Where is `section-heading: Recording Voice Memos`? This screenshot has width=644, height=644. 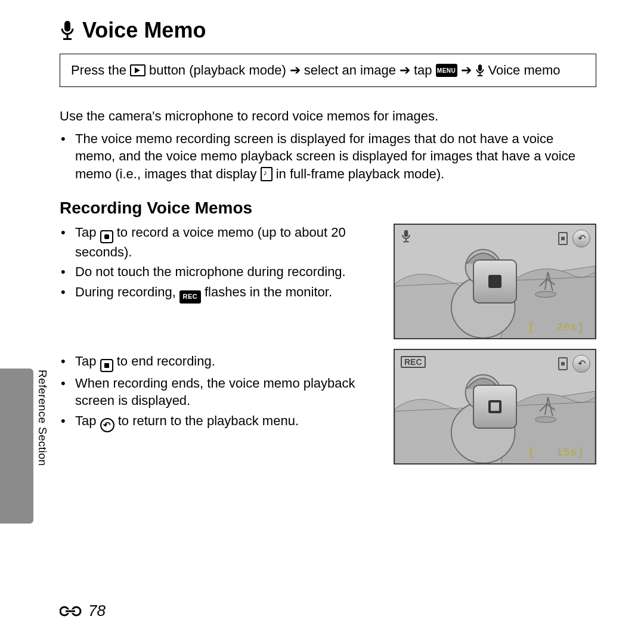 section-heading: Recording Voice Memos is located at coordinates (328, 208).